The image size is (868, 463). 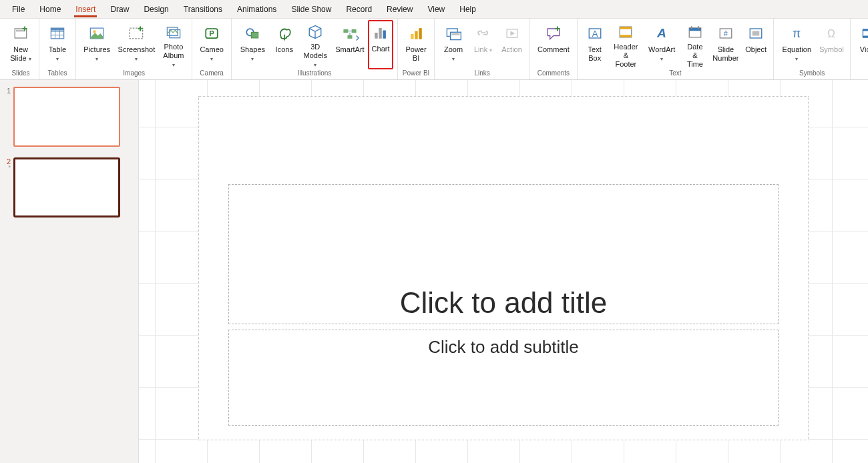 What do you see at coordinates (21, 49) in the screenshot?
I see `ribbon-group-slides: NewSlide ▾Slides` at bounding box center [21, 49].